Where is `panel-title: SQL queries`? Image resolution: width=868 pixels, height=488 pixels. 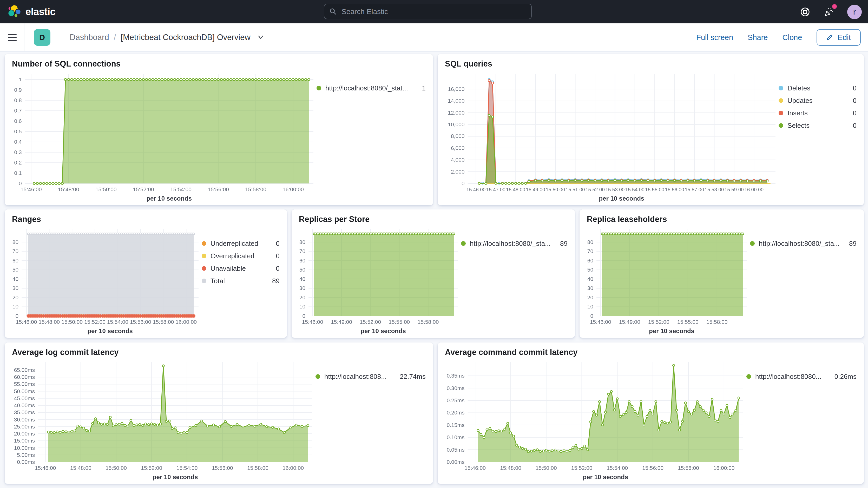 panel-title: SQL queries is located at coordinates (651, 62).